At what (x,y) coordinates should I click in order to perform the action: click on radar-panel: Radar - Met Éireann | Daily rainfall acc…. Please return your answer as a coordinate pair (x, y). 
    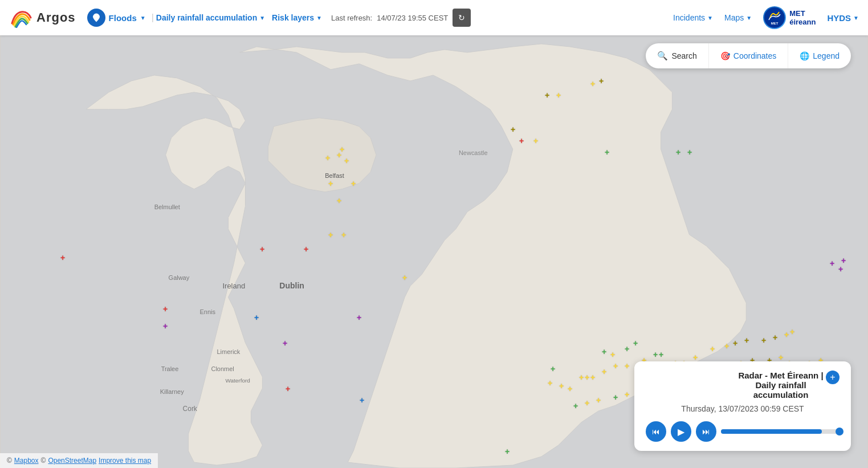
    Looking at the image, I should click on (743, 406).